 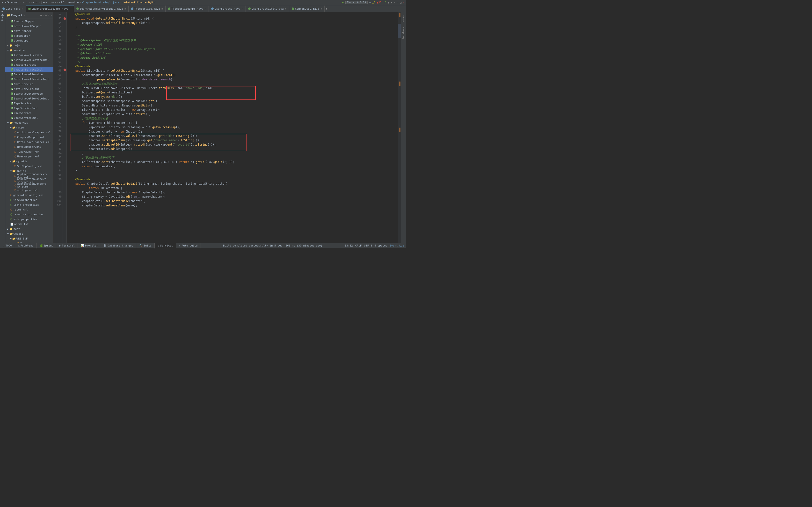 What do you see at coordinates (3, 127) in the screenshot?
I see `left-panel-icons: Project` at bounding box center [3, 127].